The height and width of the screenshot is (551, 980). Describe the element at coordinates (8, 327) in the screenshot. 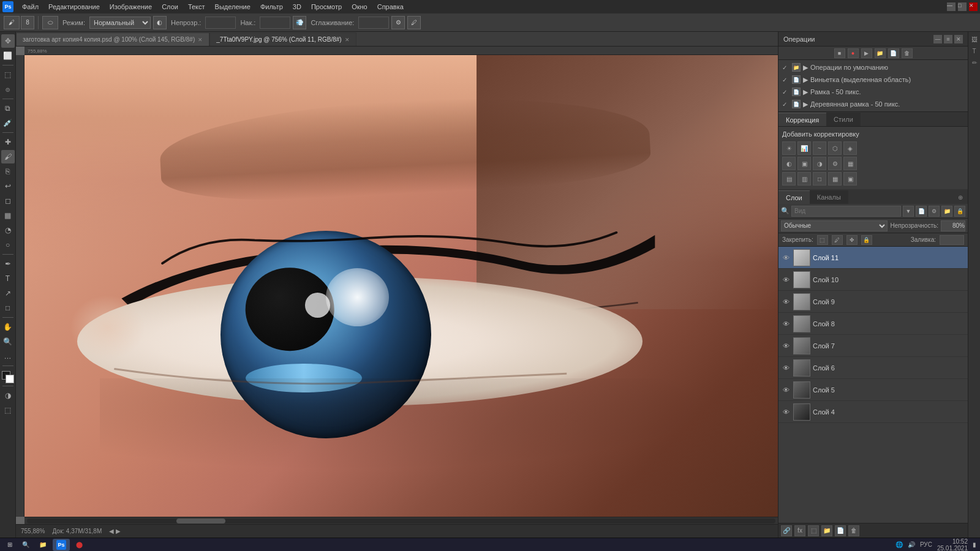

I see `hand-tool: ✋` at that location.